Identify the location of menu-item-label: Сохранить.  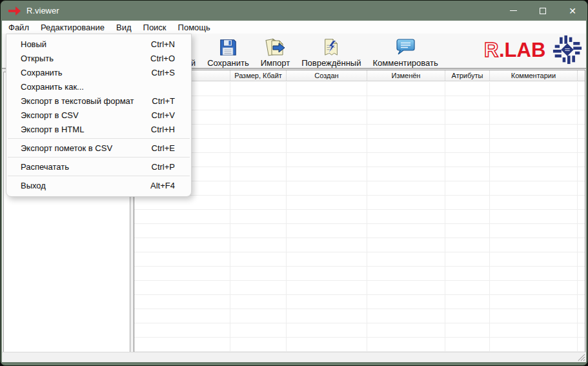
(41, 72).